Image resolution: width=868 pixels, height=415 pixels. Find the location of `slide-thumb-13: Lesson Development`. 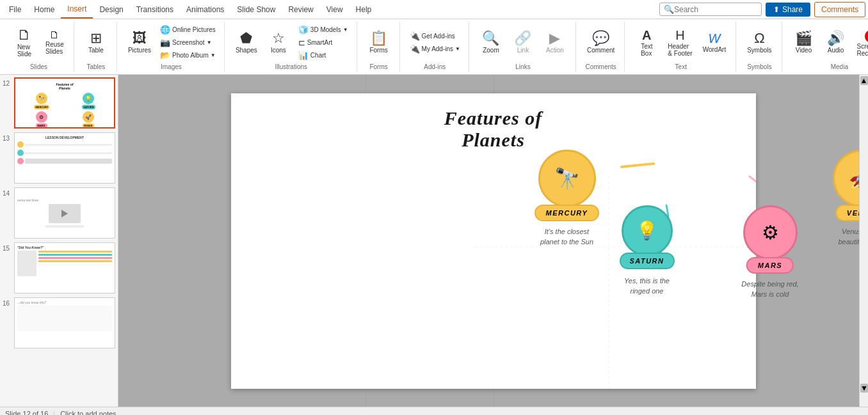

slide-thumb-13: Lesson Development is located at coordinates (65, 158).